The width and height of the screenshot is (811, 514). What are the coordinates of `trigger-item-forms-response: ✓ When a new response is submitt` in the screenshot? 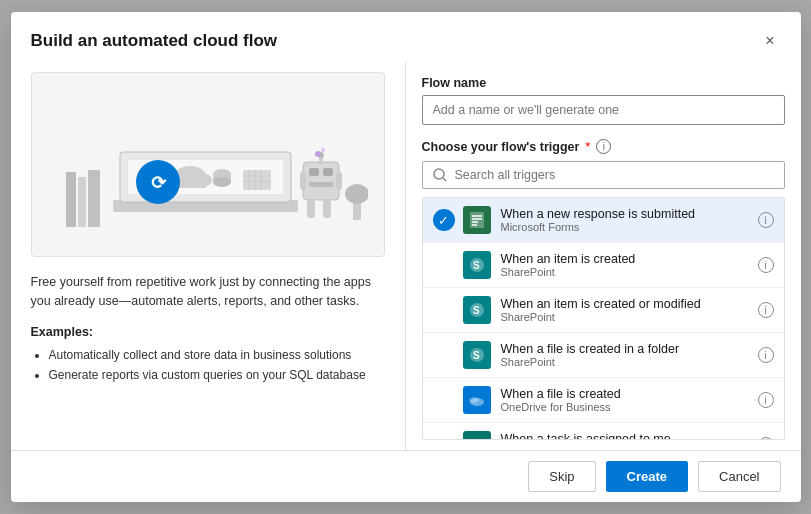 It's located at (604, 220).